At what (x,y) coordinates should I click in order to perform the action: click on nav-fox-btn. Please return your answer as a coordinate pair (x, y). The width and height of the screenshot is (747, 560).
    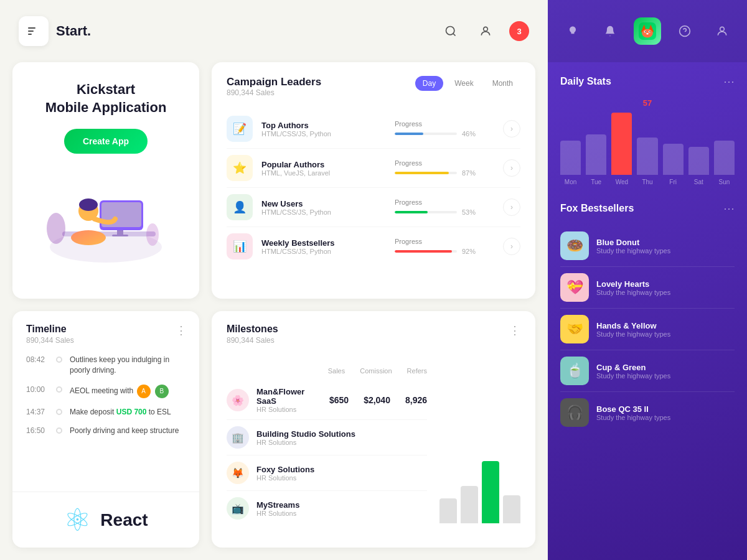
    Looking at the image, I should click on (647, 31).